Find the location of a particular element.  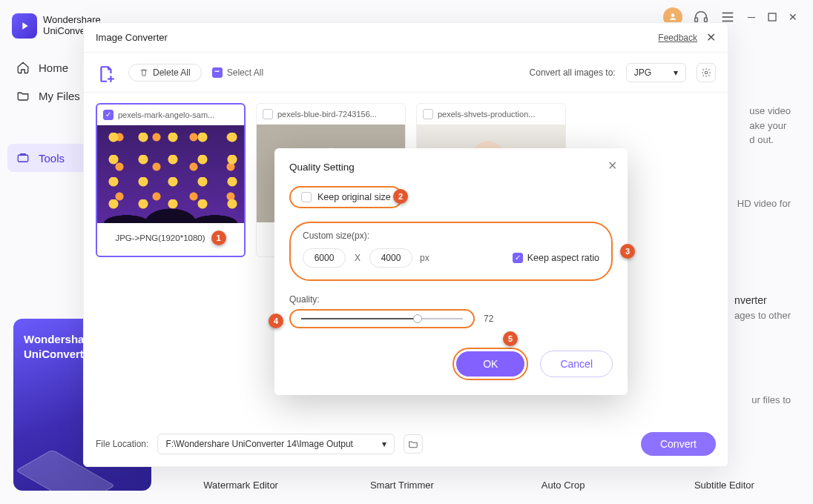

annotation-badge-3: 3 is located at coordinates (628, 251).